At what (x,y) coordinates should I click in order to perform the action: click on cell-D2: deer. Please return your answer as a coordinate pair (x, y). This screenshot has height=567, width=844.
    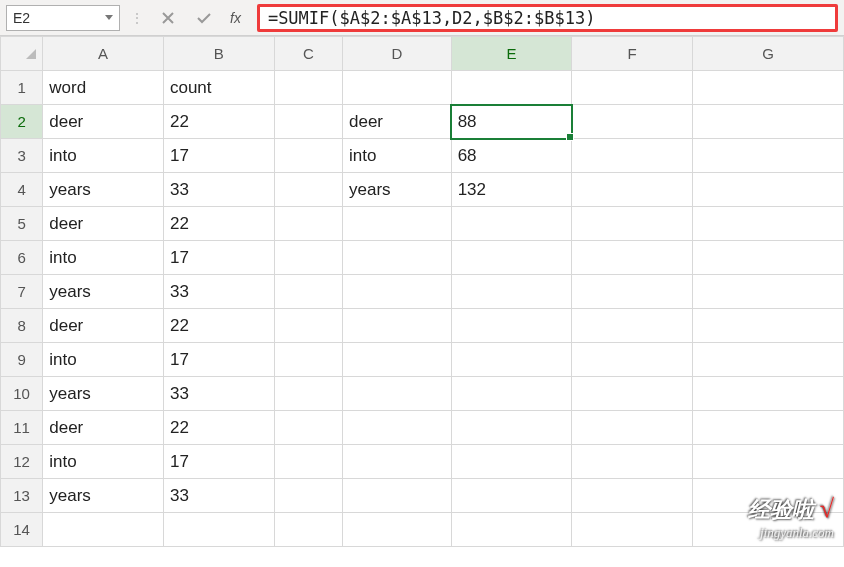
    Looking at the image, I should click on (398, 122).